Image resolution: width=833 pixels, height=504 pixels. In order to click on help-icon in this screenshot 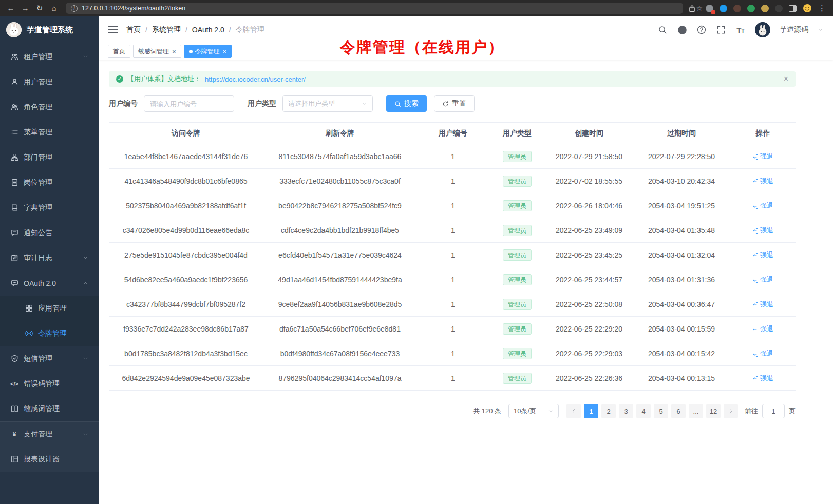, I will do `click(702, 30)`.